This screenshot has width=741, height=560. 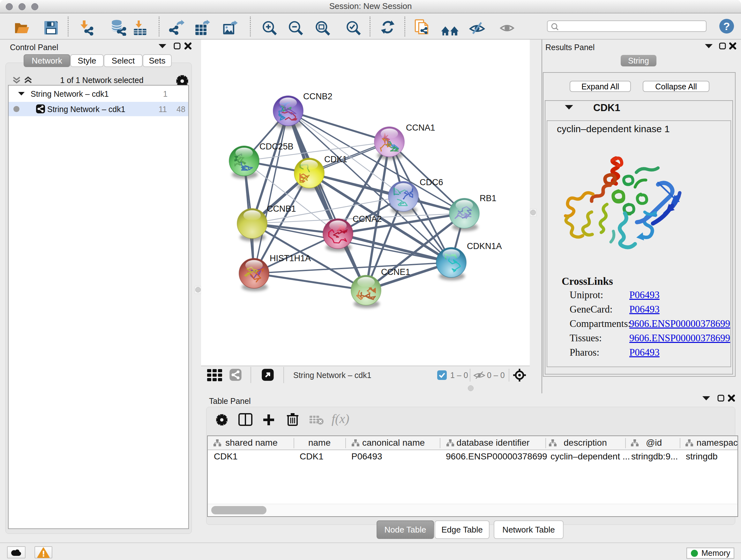 What do you see at coordinates (396, 272) in the screenshot?
I see `svg-text: CCNE1` at bounding box center [396, 272].